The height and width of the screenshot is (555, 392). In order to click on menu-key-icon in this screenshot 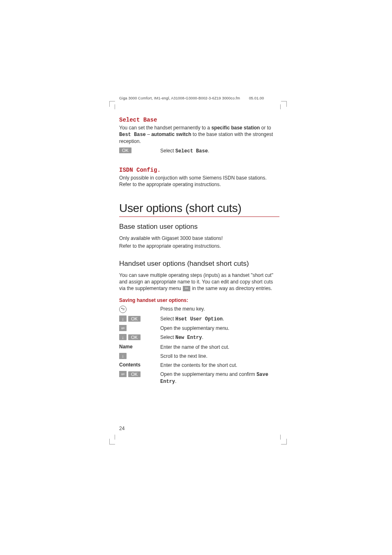, I will do `click(123, 309)`.